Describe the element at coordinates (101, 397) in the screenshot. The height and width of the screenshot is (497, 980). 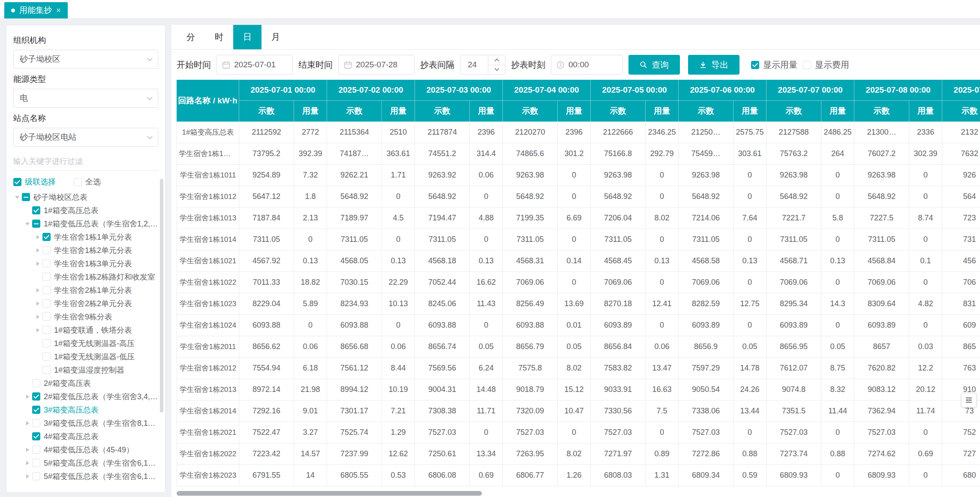
I see `tree-item-label: 2#箱变低压总表（学生宿舍3,4,5栋）` at that location.